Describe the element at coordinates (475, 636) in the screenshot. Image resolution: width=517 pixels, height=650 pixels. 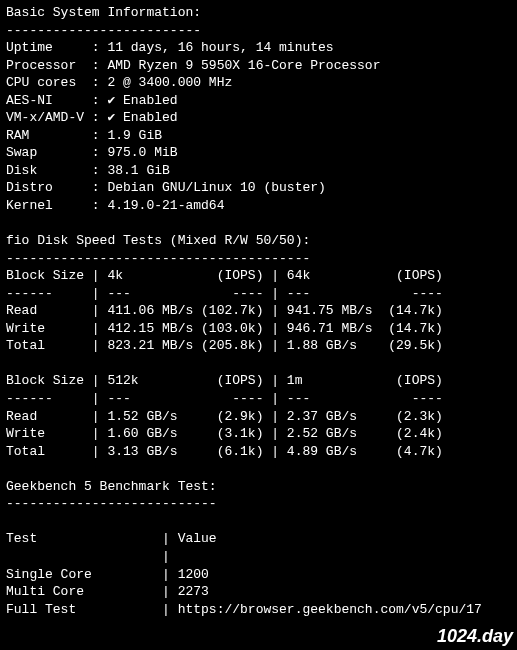
I see `watermark: 1024.day` at that location.